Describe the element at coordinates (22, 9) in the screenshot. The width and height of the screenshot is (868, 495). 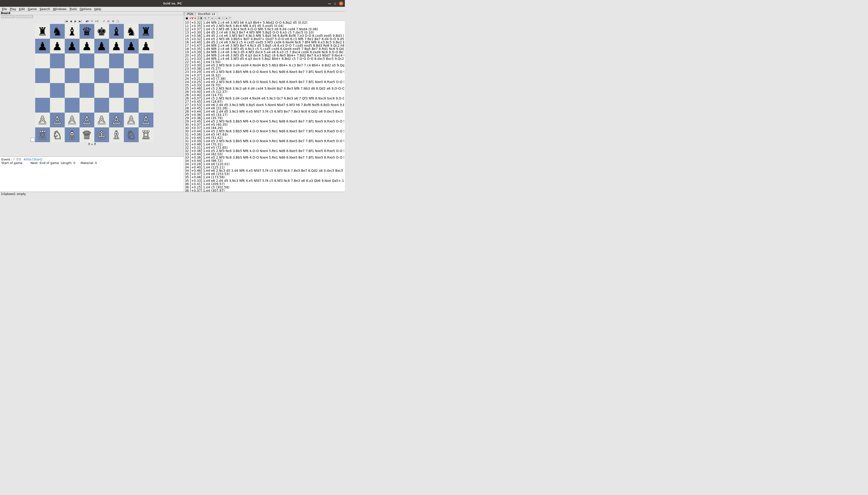
I see `menu-edit: Edit` at that location.